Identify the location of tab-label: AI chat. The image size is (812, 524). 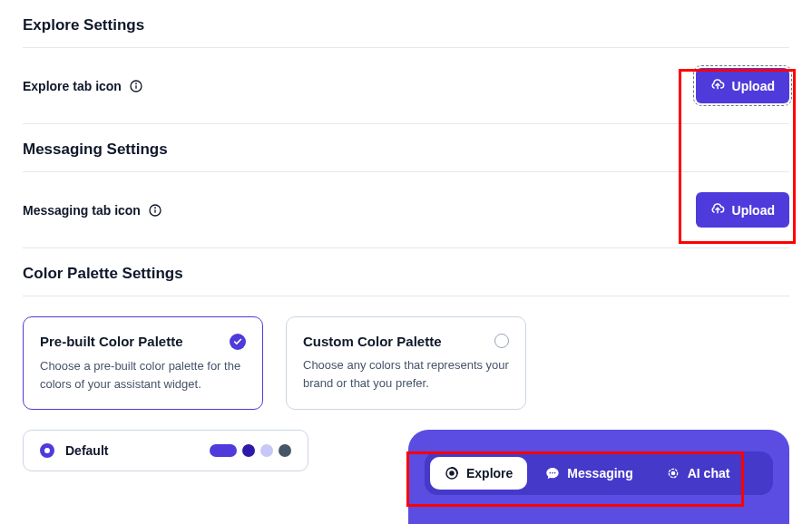
(709, 473).